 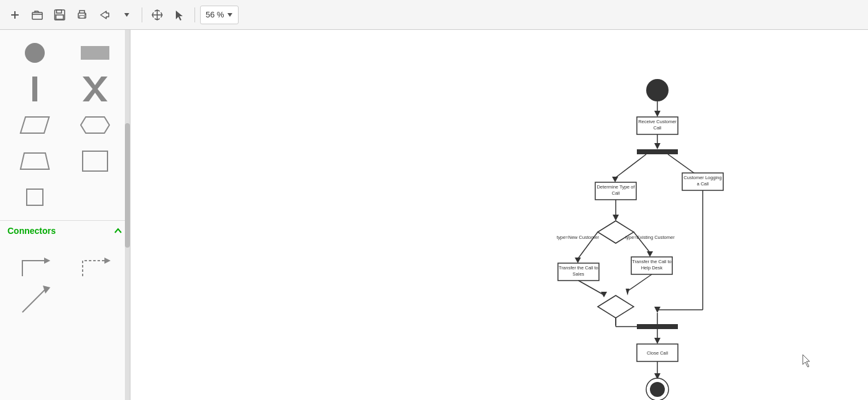 I want to click on scroll-thumb, so click(x=127, y=185).